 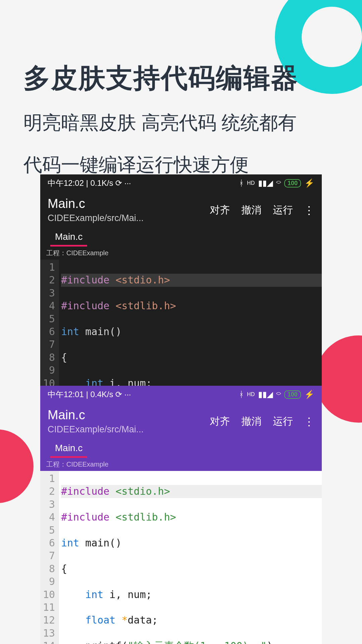 I want to click on line-number: 12, so click(x=49, y=620).